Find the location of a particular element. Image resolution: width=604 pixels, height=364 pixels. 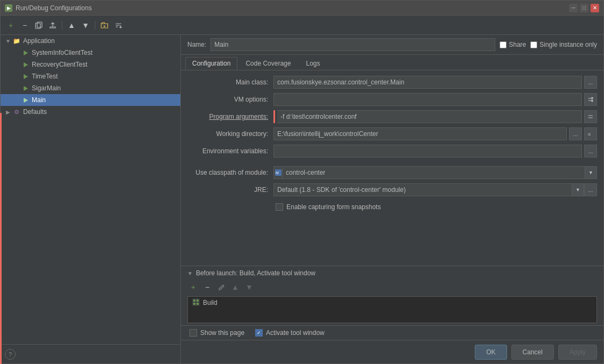

bl-down-button: ▼ is located at coordinates (249, 287).